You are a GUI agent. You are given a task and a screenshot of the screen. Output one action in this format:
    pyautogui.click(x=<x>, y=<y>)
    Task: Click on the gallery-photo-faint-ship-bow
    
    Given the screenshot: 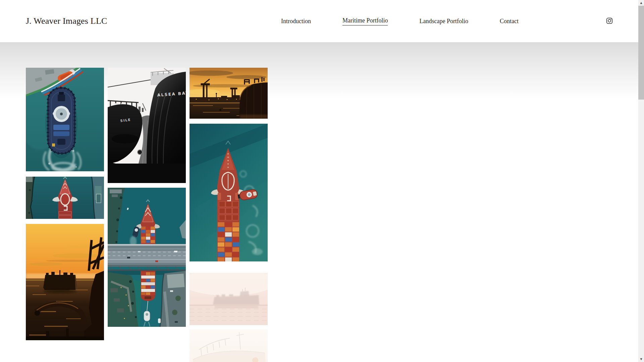 What is the action you would take?
    pyautogui.click(x=229, y=346)
    